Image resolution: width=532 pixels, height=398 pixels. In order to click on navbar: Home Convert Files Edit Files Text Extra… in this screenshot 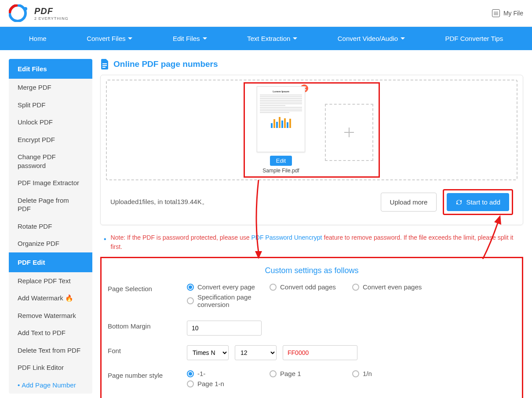, I will do `click(266, 39)`.